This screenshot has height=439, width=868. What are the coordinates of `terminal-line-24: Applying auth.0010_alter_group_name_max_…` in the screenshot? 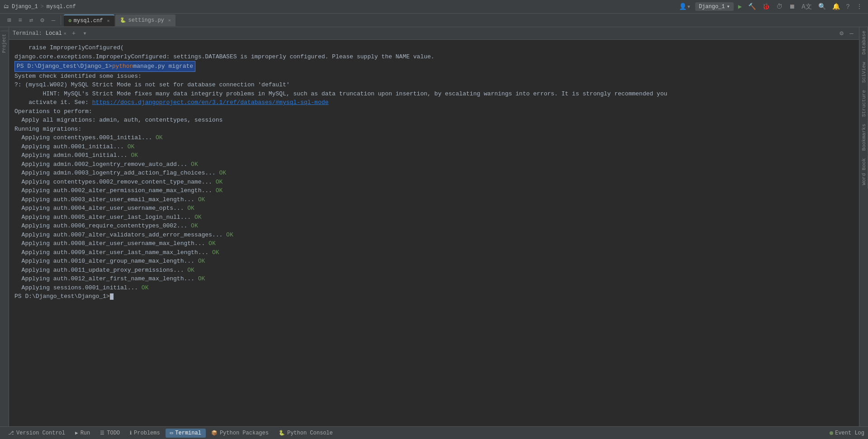 It's located at (434, 261).